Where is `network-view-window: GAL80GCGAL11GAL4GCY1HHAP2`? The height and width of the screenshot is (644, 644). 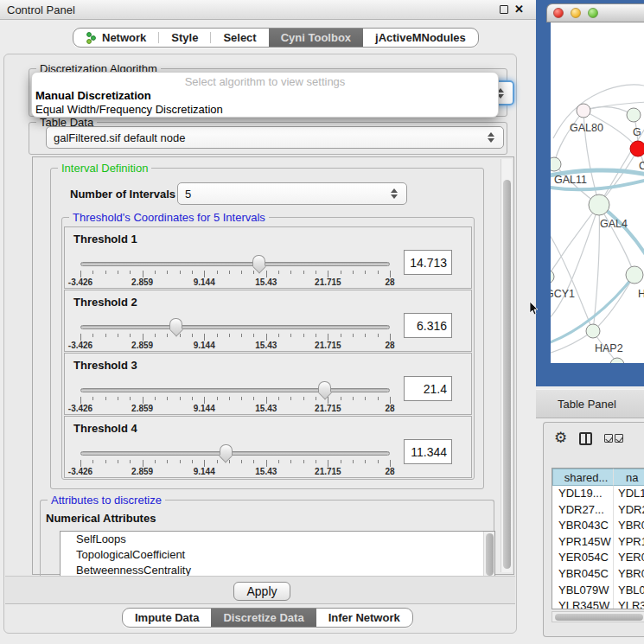 network-view-window: GAL80GCGAL11GAL4GCY1HHAP2 is located at coordinates (590, 194).